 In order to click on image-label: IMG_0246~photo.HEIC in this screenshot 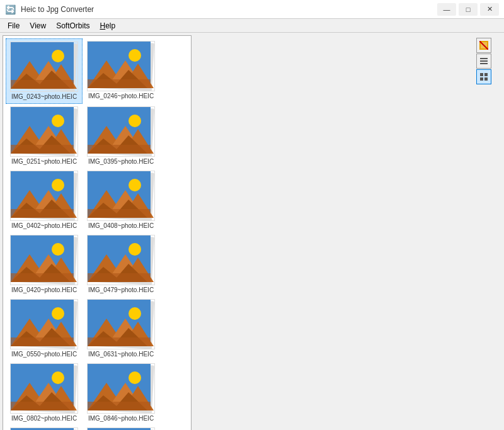, I will do `click(121, 96)`.